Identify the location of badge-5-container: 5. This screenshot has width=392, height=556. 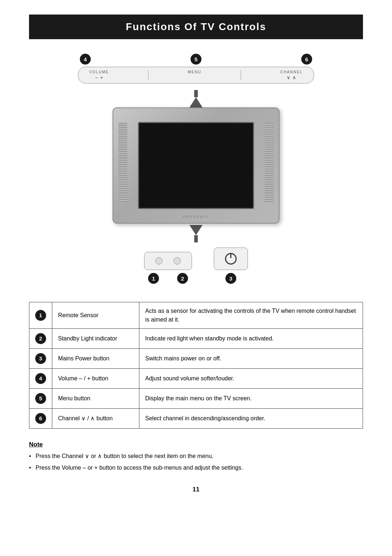
(196, 59).